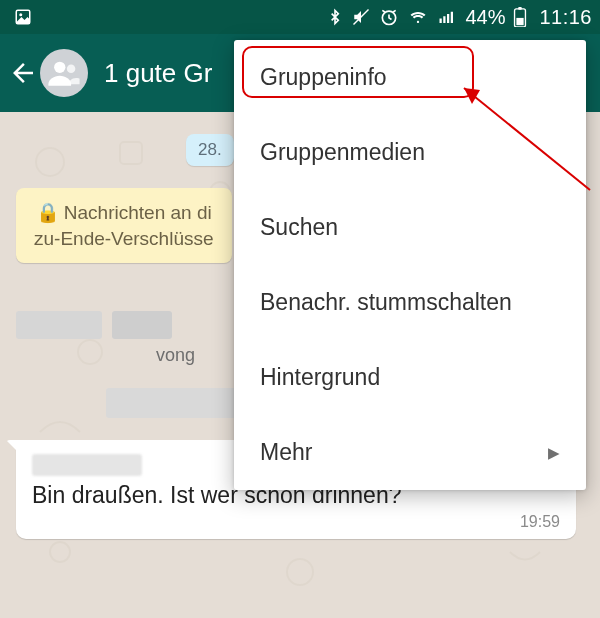  Describe the element at coordinates (48, 212) in the screenshot. I see `lock-icon: 🔒` at that location.